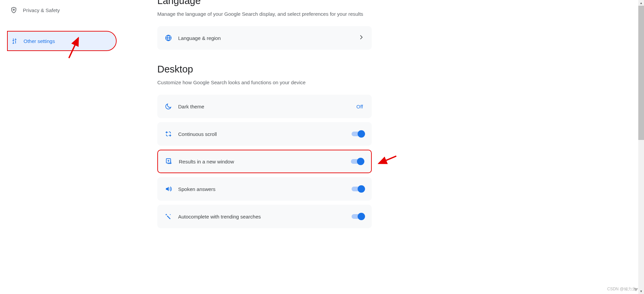 Image resolution: width=644 pixels, height=294 pixels. What do you see at coordinates (265, 38) in the screenshot?
I see `language-region-card: Language & region` at bounding box center [265, 38].